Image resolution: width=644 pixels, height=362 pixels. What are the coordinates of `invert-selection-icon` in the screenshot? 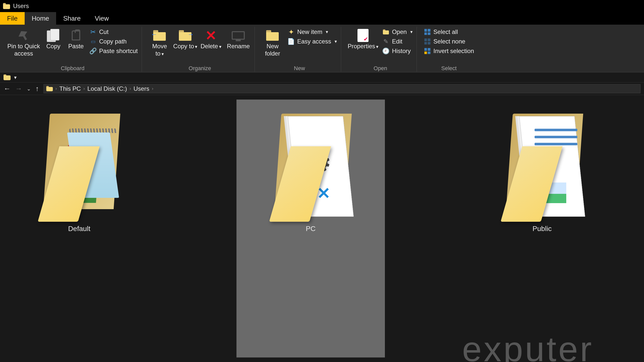 It's located at (427, 51).